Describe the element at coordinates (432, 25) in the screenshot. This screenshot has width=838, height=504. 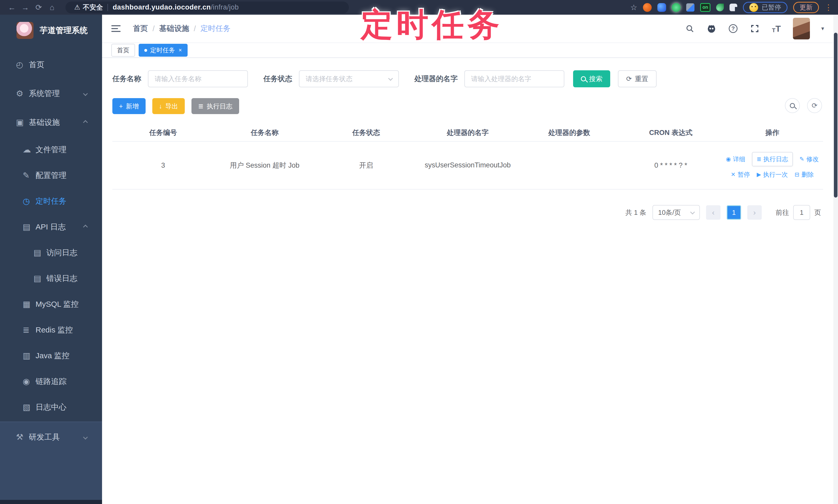
I see `page-annotation: 定时任务` at that location.